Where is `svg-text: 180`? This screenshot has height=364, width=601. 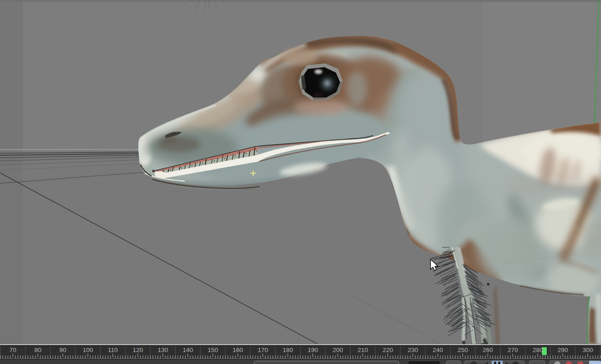
svg-text: 180 is located at coordinates (288, 350).